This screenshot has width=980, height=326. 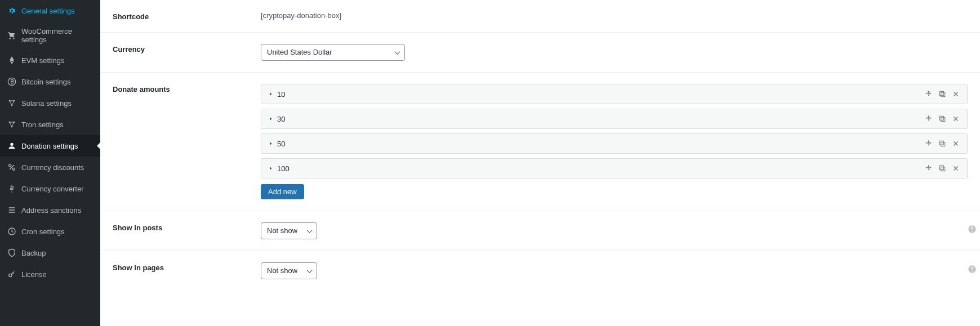 What do you see at coordinates (12, 167) in the screenshot?
I see `percent-icon` at bounding box center [12, 167].